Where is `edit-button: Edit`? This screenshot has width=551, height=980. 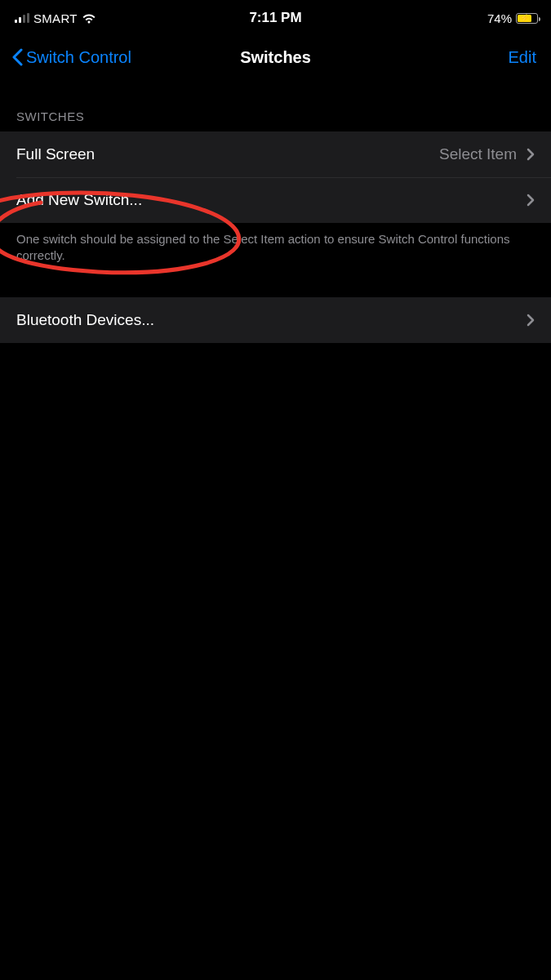
edit-button: Edit is located at coordinates (522, 57).